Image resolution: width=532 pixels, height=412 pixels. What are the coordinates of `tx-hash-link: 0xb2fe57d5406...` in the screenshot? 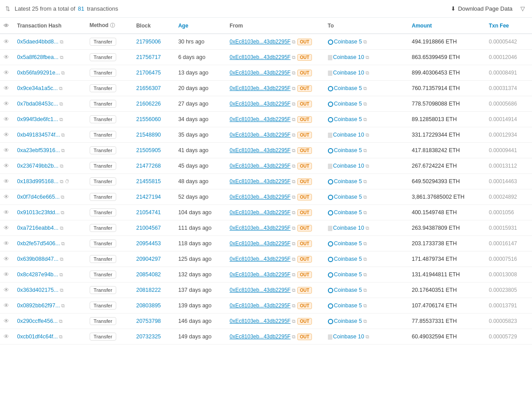 It's located at (39, 243).